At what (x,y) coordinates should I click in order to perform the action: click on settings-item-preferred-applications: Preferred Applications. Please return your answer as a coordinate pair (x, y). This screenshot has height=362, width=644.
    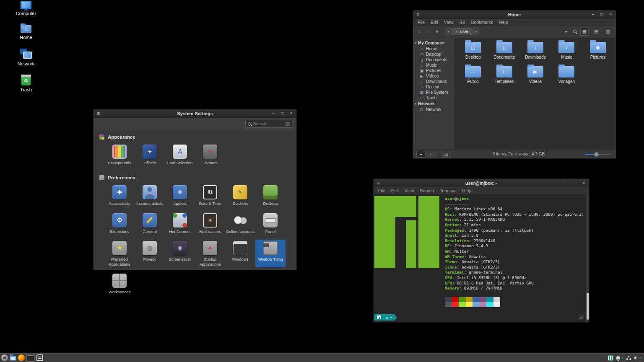
    Looking at the image, I should click on (119, 253).